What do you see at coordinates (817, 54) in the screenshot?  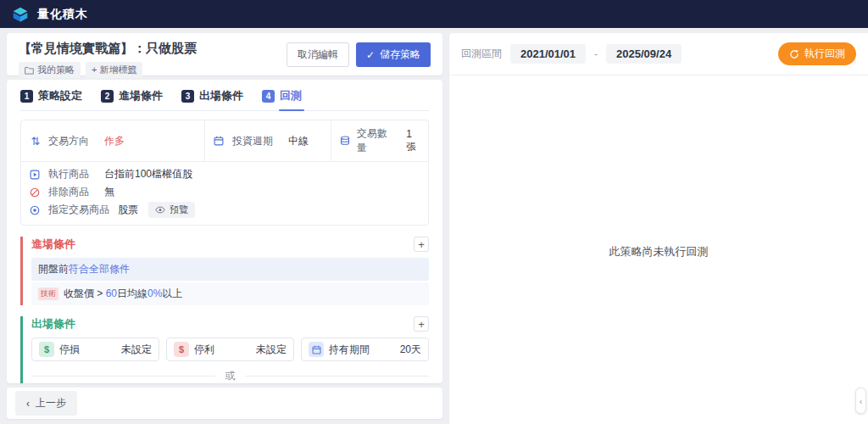 I see `run-backtest-button: 執行回測` at bounding box center [817, 54].